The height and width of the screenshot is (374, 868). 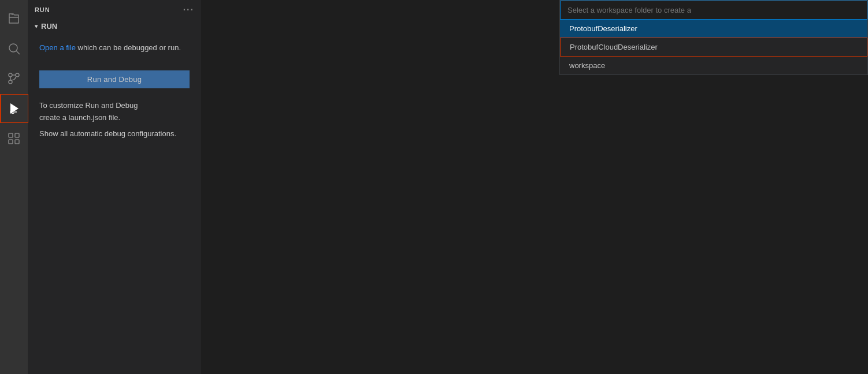 What do you see at coordinates (14, 48) in the screenshot?
I see `activity-item-search` at bounding box center [14, 48].